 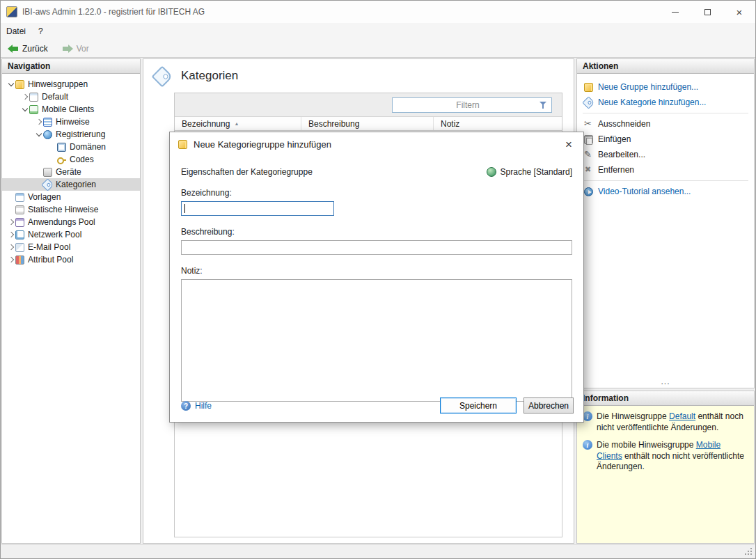 What do you see at coordinates (63, 210) in the screenshot?
I see `tree-item-label: Statische Hinweise` at bounding box center [63, 210].